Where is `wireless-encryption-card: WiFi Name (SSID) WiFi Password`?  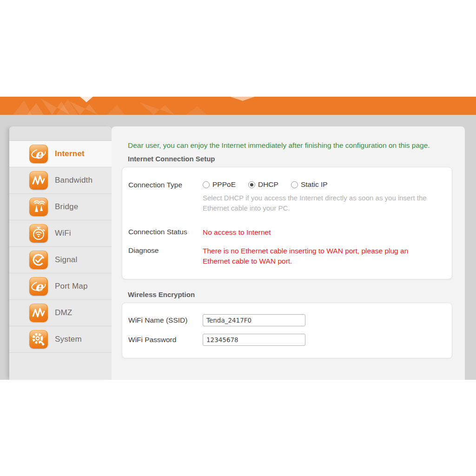
wireless-encryption-card: WiFi Name (SSID) WiFi Password is located at coordinates (287, 331).